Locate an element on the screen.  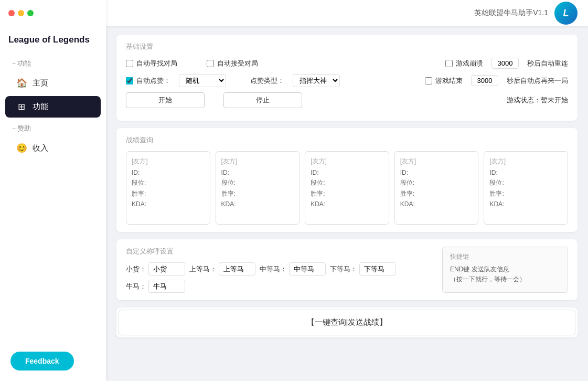
auto-accept-label: 自动接受对局 is located at coordinates (232, 64).